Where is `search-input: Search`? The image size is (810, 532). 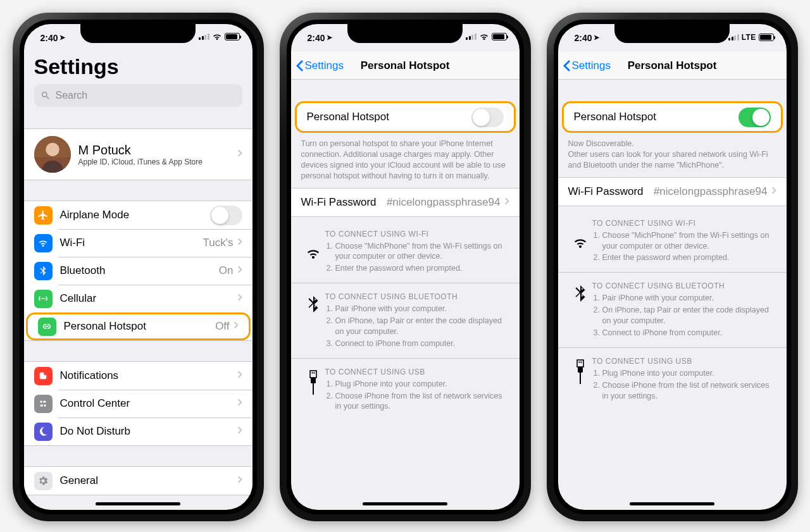 search-input: Search is located at coordinates (138, 96).